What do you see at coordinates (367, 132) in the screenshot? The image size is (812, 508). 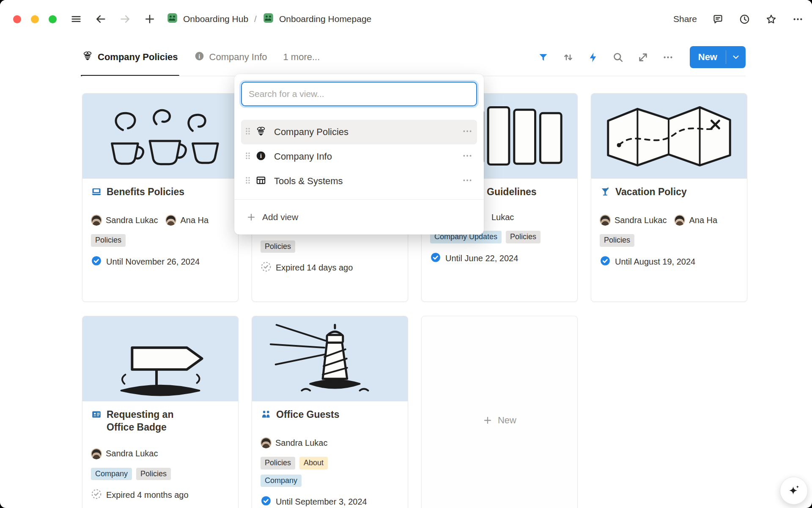 I see `view-item-label: Company Policies` at bounding box center [367, 132].